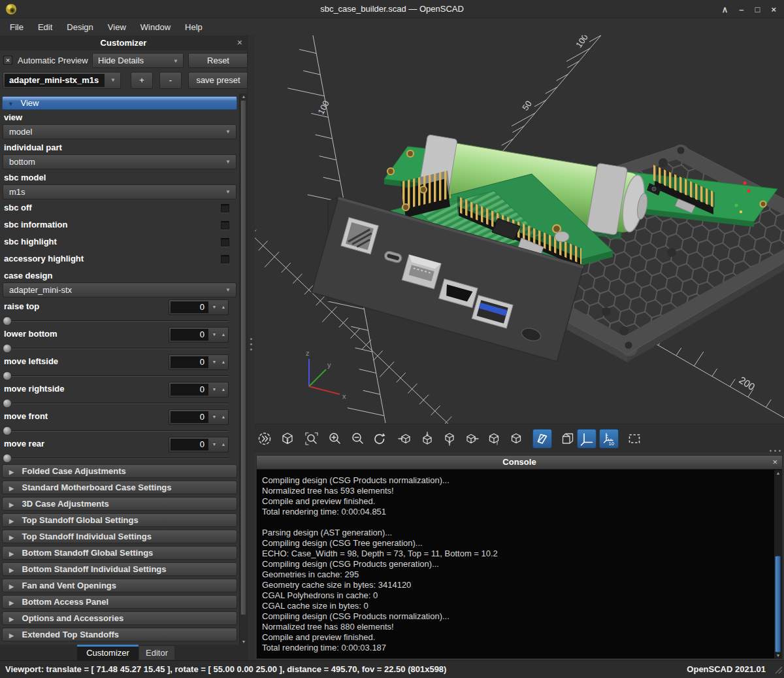  I want to click on customizer-scrollbar: ▲ ▼, so click(243, 369).